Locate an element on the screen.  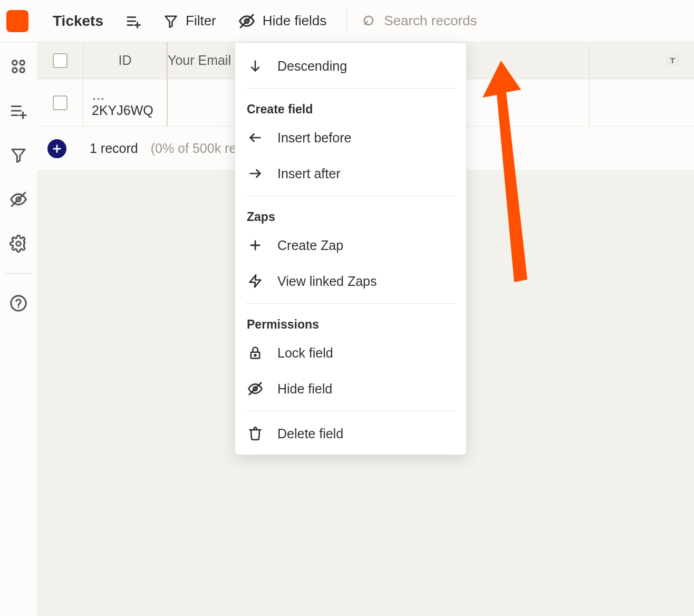
menu-item-descending: Descending is located at coordinates (351, 66).